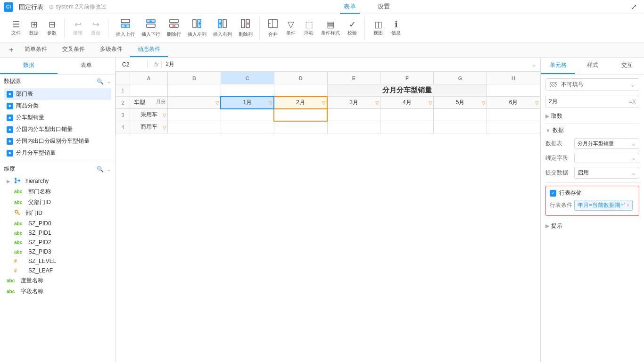 The image size is (644, 362). I want to click on cell-b1, so click(194, 90).